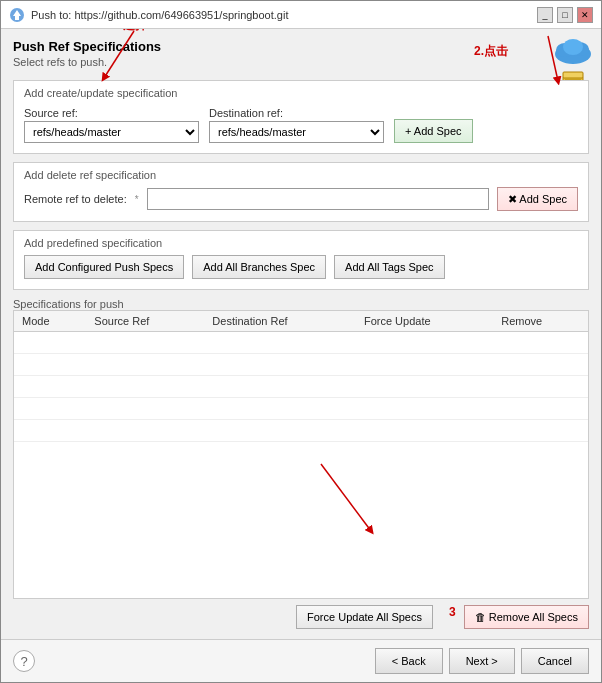 The width and height of the screenshot is (602, 683). Describe the element at coordinates (104, 267) in the screenshot. I see `add-configured-push-specs-button: Add Configured Push Specs` at that location.